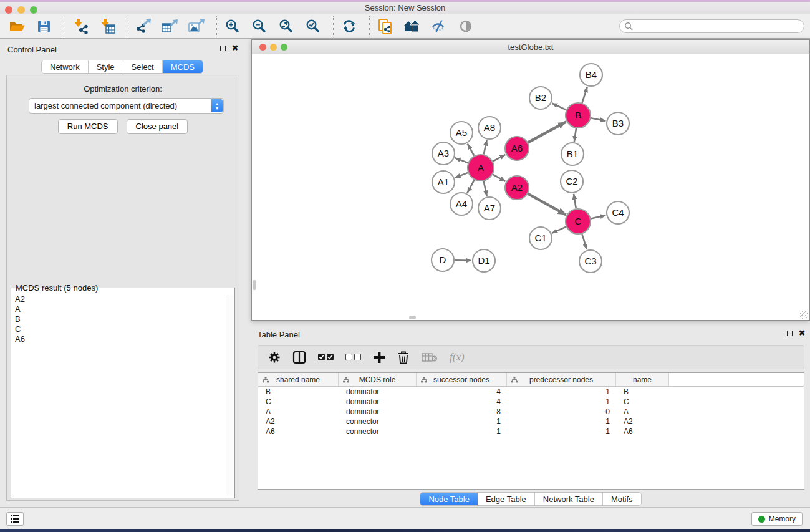 The image size is (810, 532). Describe the element at coordinates (715, 26) in the screenshot. I see `search-input` at that location.